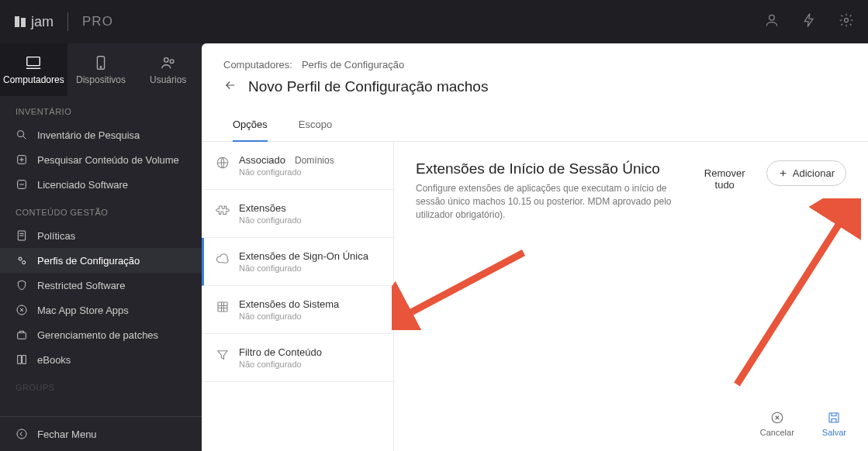  What do you see at coordinates (68, 22) in the screenshot?
I see `brand-divider` at bounding box center [68, 22].